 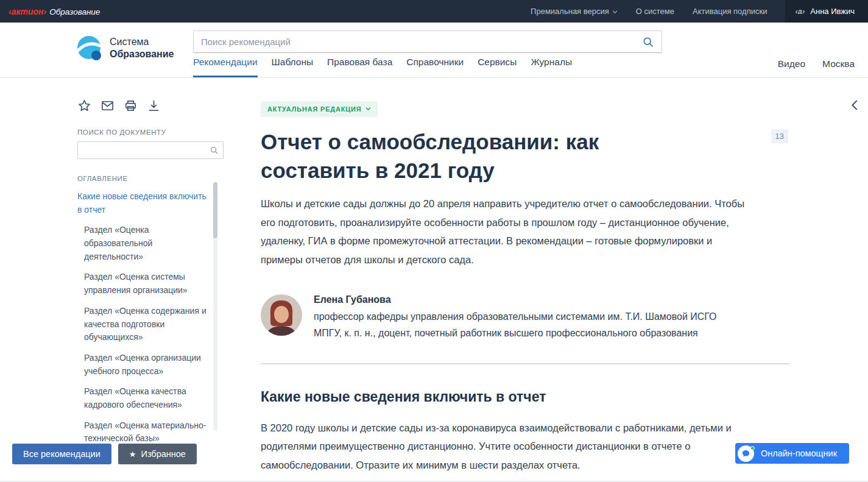 What do you see at coordinates (474, 156) in the screenshot?
I see `page-title: Отчет о самообследовании: как составить …` at bounding box center [474, 156].